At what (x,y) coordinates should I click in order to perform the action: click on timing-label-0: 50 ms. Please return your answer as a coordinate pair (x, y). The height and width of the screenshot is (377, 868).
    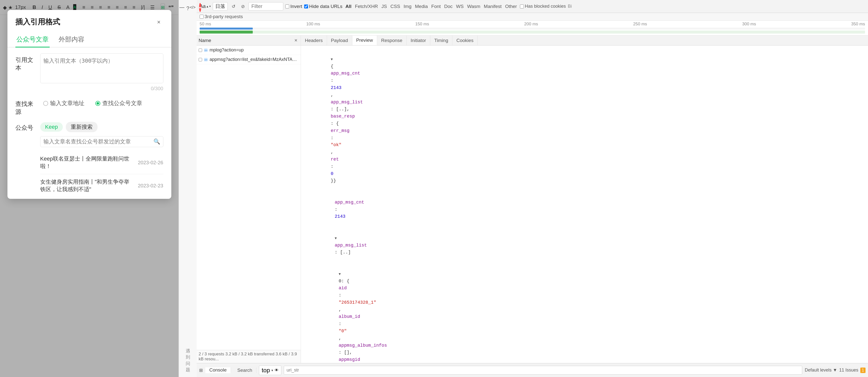
    Looking at the image, I should click on (205, 24).